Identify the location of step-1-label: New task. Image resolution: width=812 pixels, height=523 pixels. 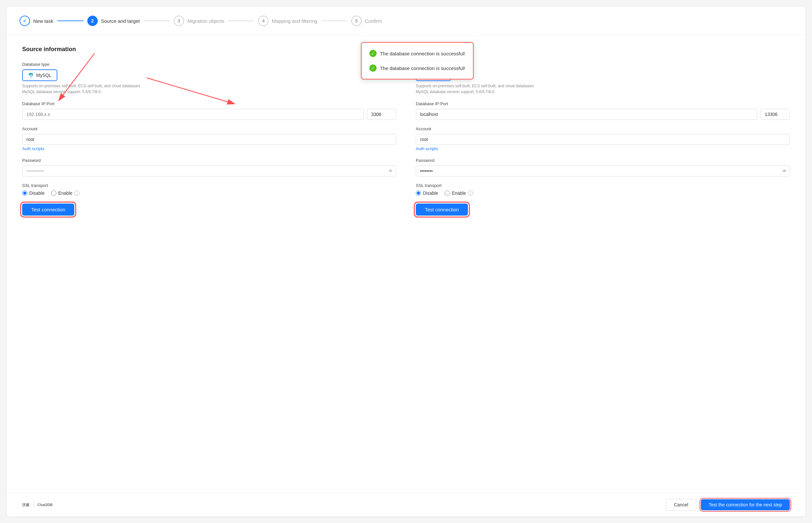
(43, 21).